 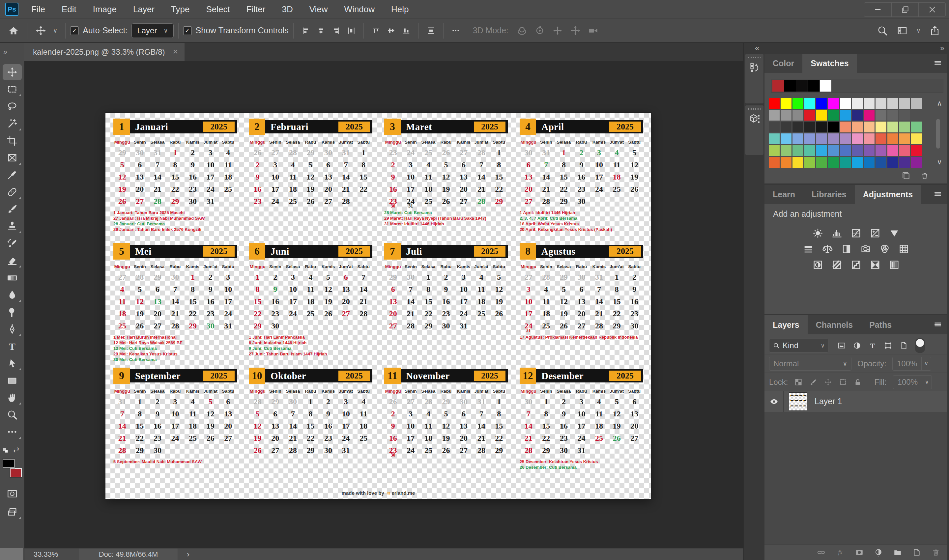 I want to click on tab-adjustments: Adjustments, so click(x=888, y=194).